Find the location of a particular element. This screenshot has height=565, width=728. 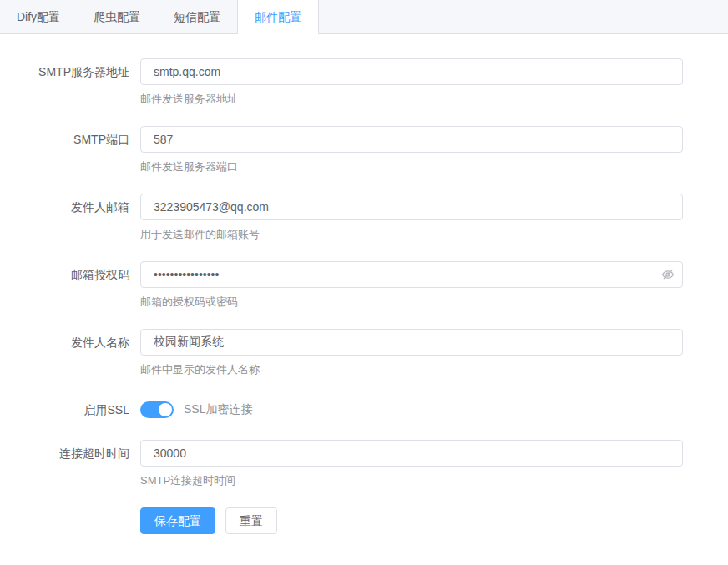

auth-code-label: 邮箱授权码 is located at coordinates (70, 285).